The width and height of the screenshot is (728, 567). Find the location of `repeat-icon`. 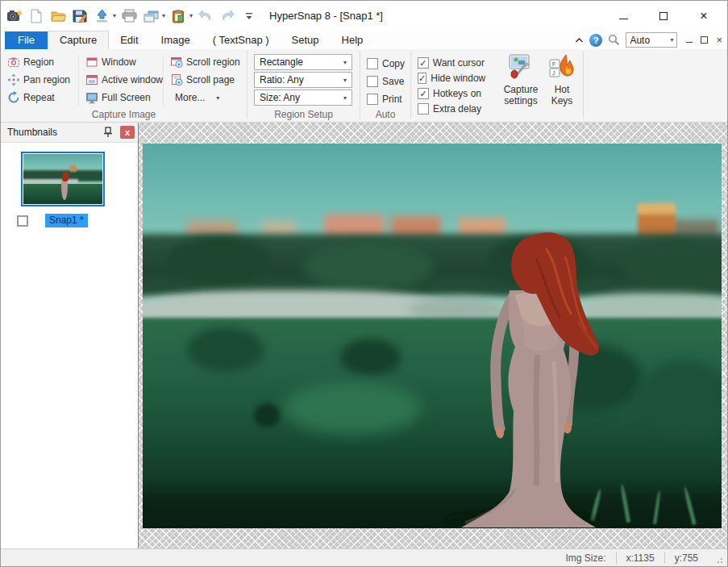

repeat-icon is located at coordinates (14, 98).